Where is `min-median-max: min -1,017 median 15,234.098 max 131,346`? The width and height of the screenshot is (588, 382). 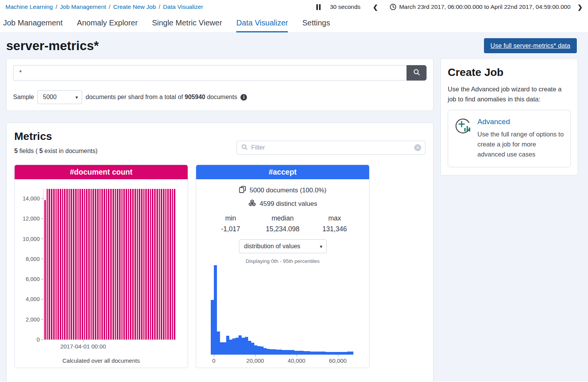
min-median-max: min -1,017 median 15,234.098 max 131,346 is located at coordinates (283, 224).